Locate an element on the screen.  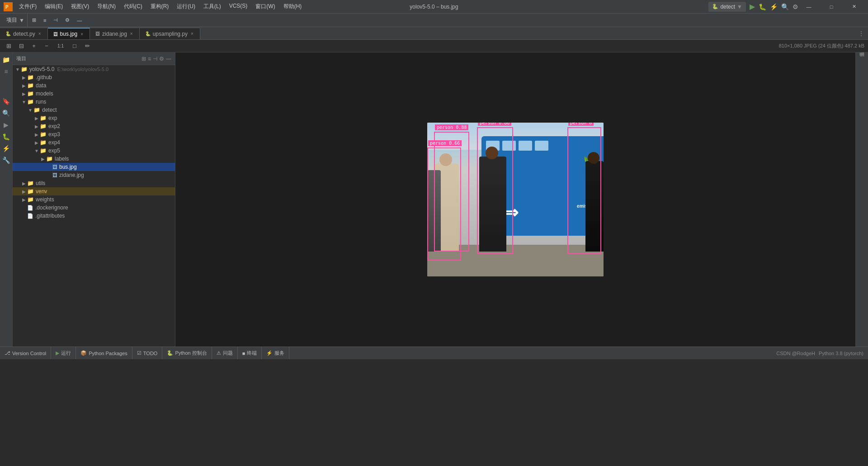
coverage-btn: ⚡ is located at coordinates (774, 7).